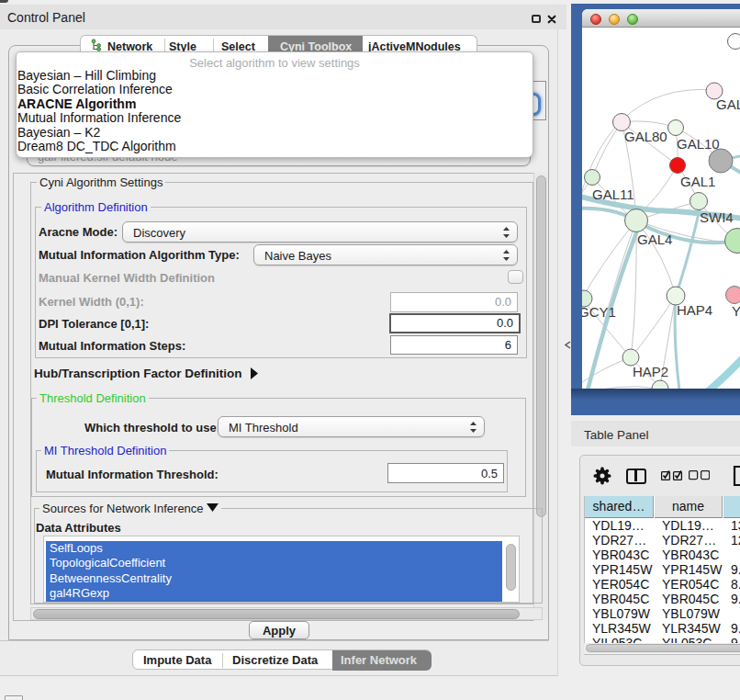 This screenshot has width=740, height=700. Describe the element at coordinates (613, 195) in the screenshot. I see `svg-text: GAL11` at that location.